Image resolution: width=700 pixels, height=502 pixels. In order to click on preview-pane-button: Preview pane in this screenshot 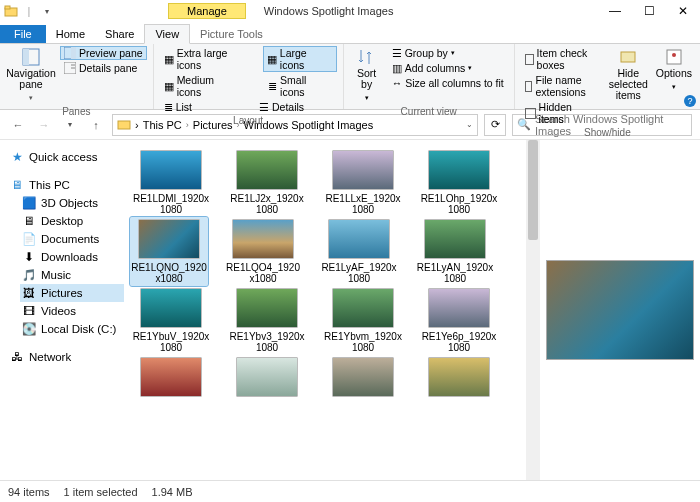, I will do `click(104, 53)`.